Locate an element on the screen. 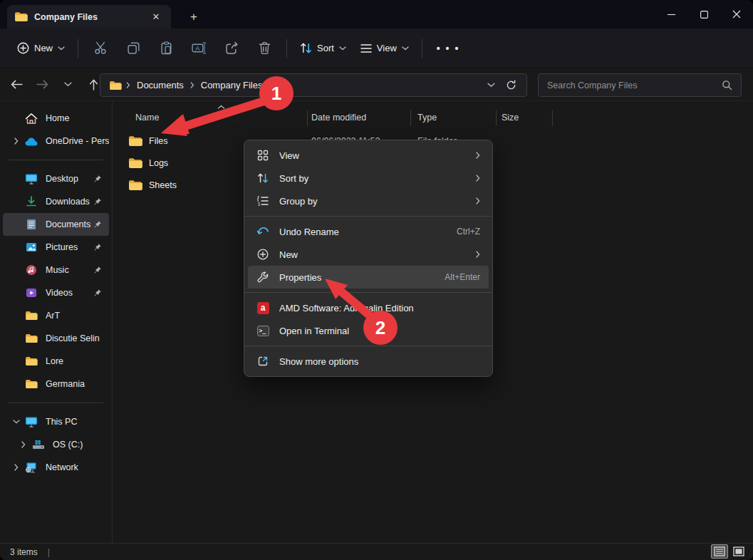 This screenshot has height=560, width=753. menu-divider is located at coordinates (368, 346).